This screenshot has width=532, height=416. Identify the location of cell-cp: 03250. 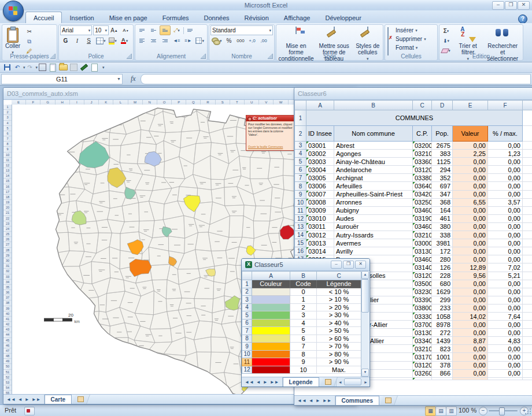
(422, 202).